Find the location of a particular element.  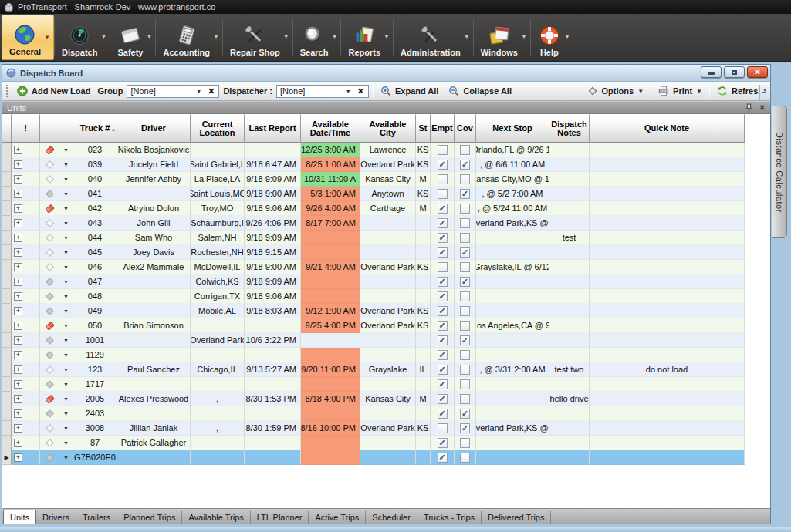

ribbon-item-windows: ▼Windows is located at coordinates (502, 37).